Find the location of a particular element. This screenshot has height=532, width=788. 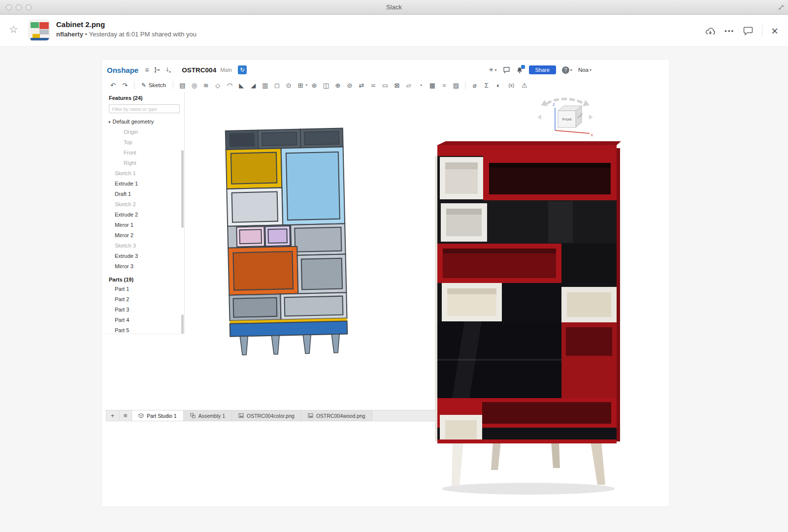

tree-item-extrude-1: Extrude 1 is located at coordinates (145, 184).